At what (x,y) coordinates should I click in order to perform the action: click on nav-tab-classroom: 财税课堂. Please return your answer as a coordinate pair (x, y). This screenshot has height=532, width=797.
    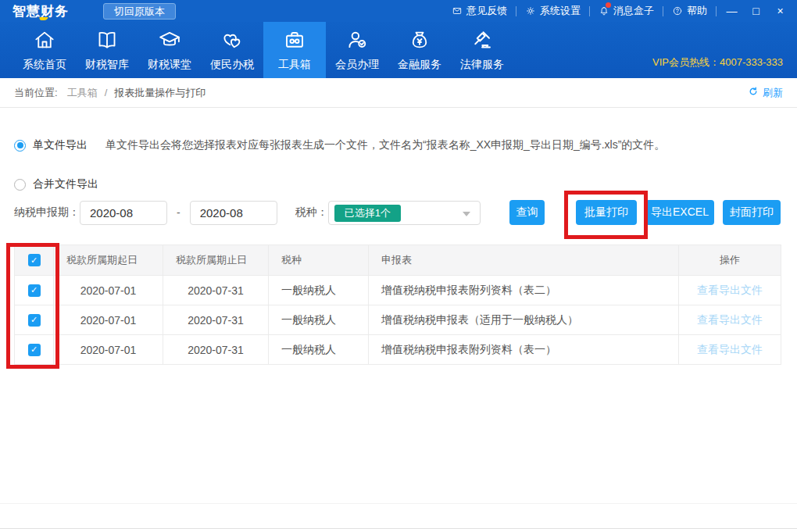
    Looking at the image, I should click on (170, 50).